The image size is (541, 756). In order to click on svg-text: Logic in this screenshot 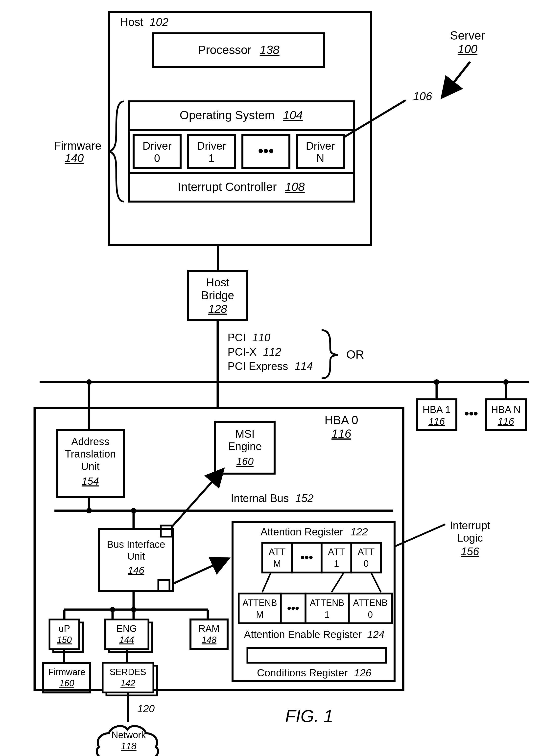, I will do `click(470, 538)`.